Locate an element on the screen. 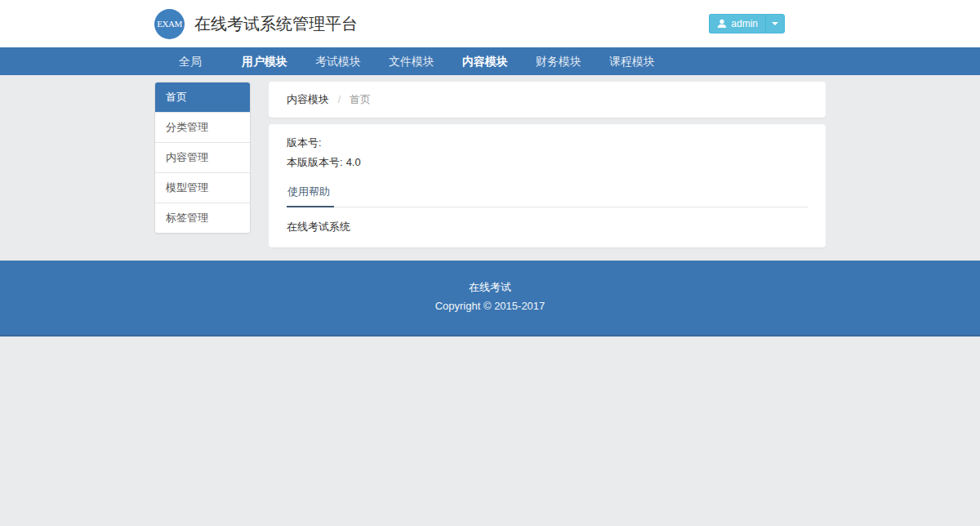 The width and height of the screenshot is (980, 526). breadcrumb-current: 首页 is located at coordinates (360, 100).